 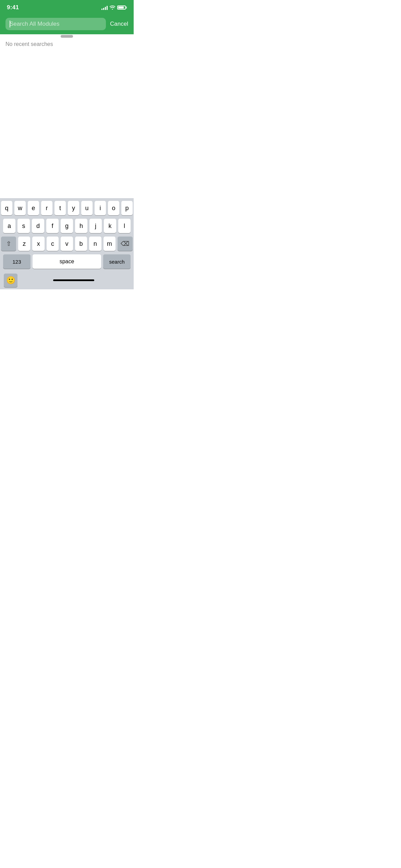 I want to click on status-bar: 9:41, so click(x=67, y=8).